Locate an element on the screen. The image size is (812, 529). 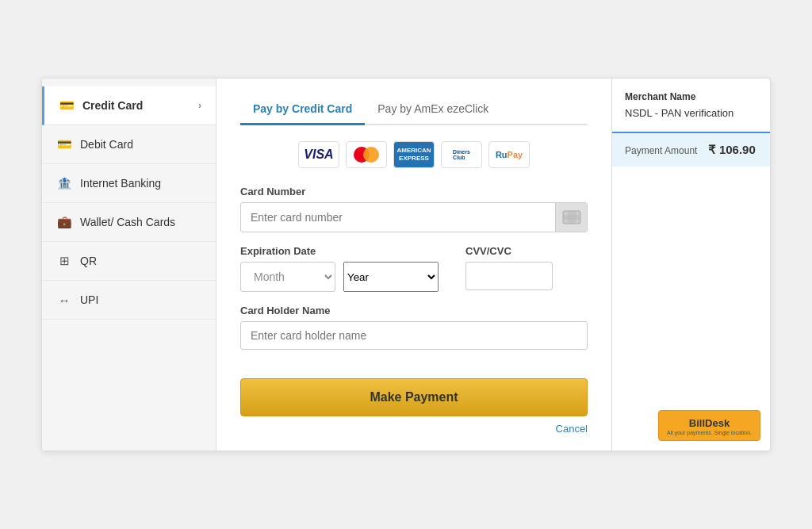
merchant-name-label: Merchant Name is located at coordinates (691, 97).